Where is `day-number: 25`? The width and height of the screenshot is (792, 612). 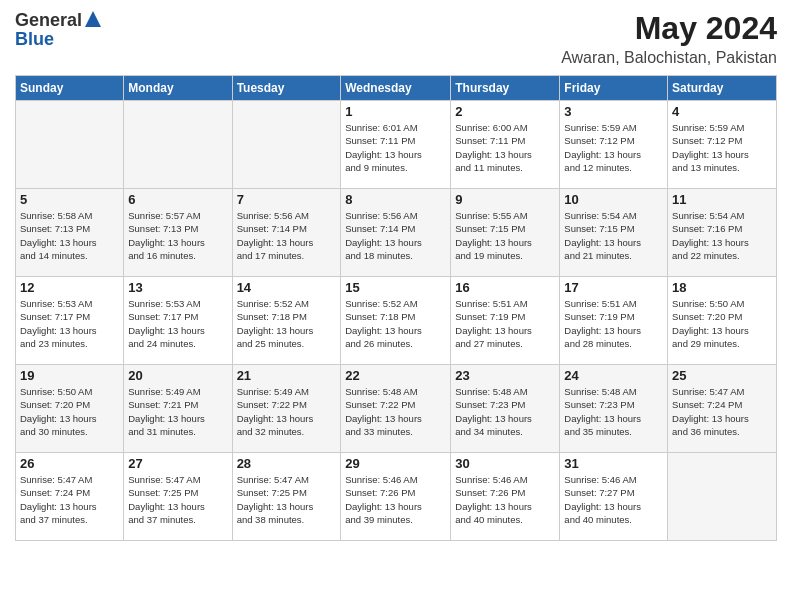
day-number: 25 is located at coordinates (722, 376).